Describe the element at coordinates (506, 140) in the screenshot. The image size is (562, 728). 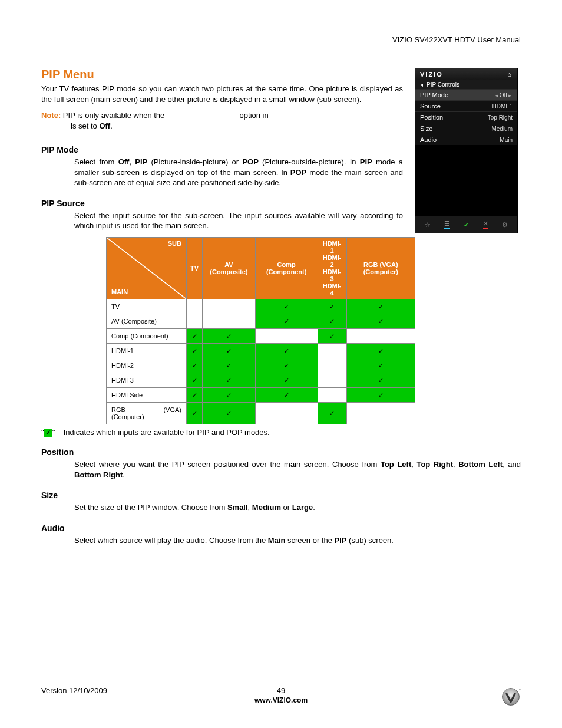
I see `osd-row-value: Main` at that location.